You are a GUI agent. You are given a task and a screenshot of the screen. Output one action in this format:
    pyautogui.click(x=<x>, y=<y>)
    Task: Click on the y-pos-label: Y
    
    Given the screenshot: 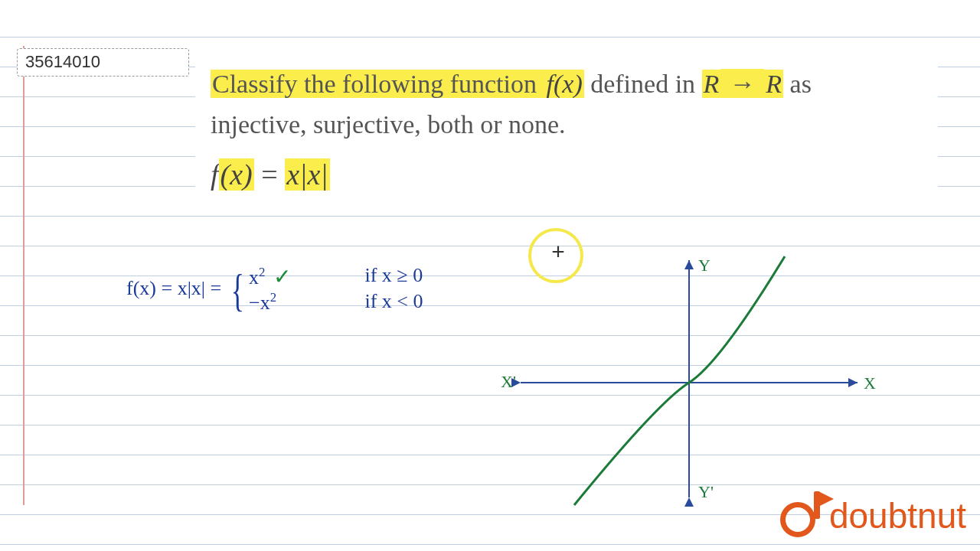 What is the action you would take?
    pyautogui.click(x=704, y=265)
    